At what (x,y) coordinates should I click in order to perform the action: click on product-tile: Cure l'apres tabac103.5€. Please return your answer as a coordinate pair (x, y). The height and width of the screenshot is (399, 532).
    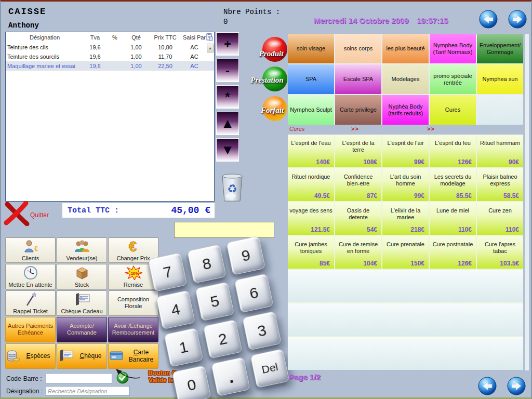
    Looking at the image, I should click on (500, 252).